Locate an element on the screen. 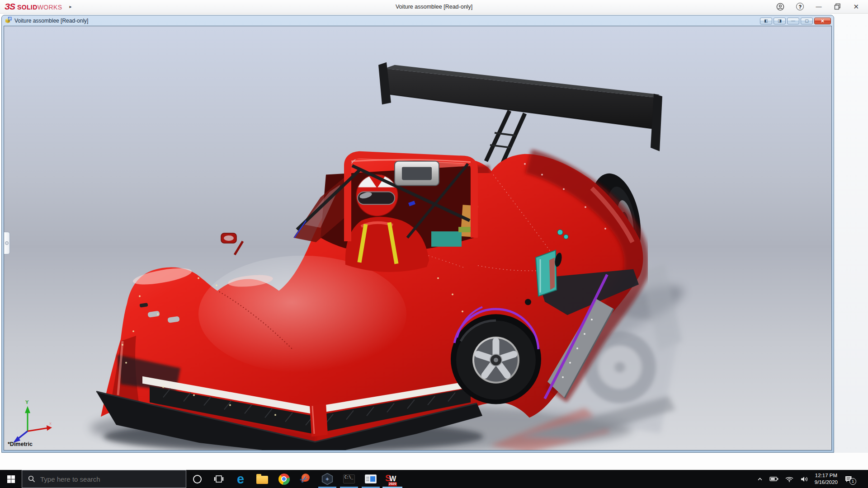 The width and height of the screenshot is (868, 488). document-title: Voiture assomblee [Read-only] is located at coordinates (52, 21).